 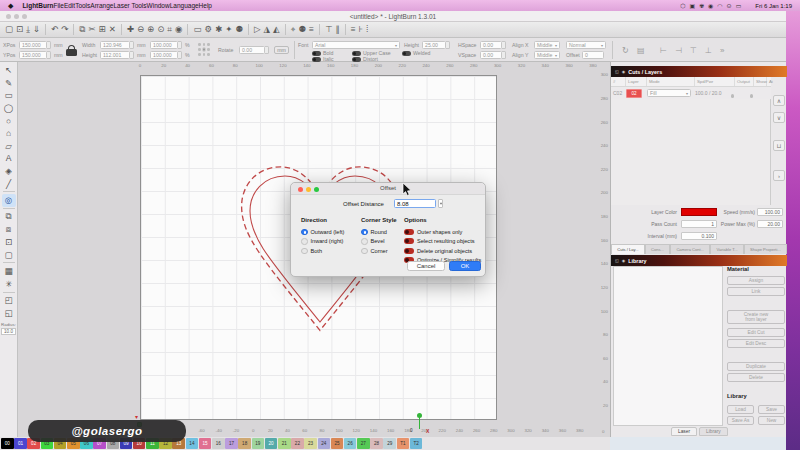 What do you see at coordinates (694, 50) in the screenshot?
I see `align-top-icon: ⊤` at bounding box center [694, 50].